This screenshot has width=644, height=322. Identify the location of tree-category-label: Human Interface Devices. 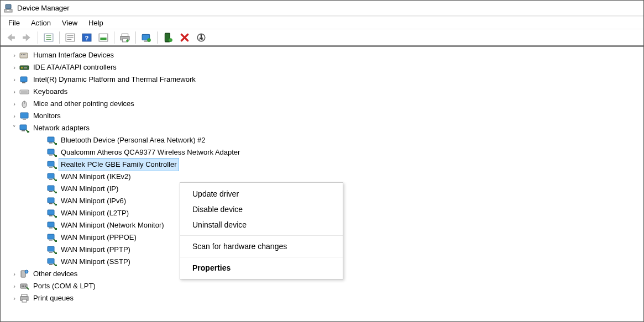
(74, 55).